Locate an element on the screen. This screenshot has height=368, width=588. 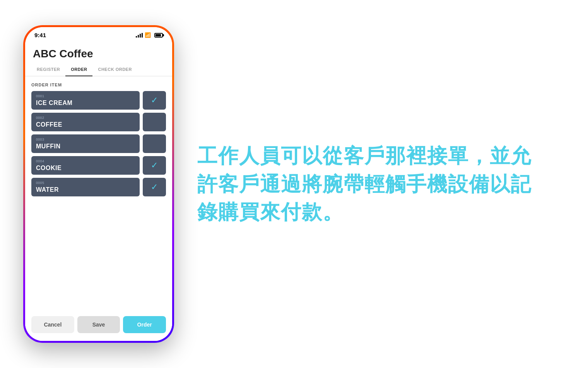
item-name: ICE CREAM is located at coordinates (54, 103).